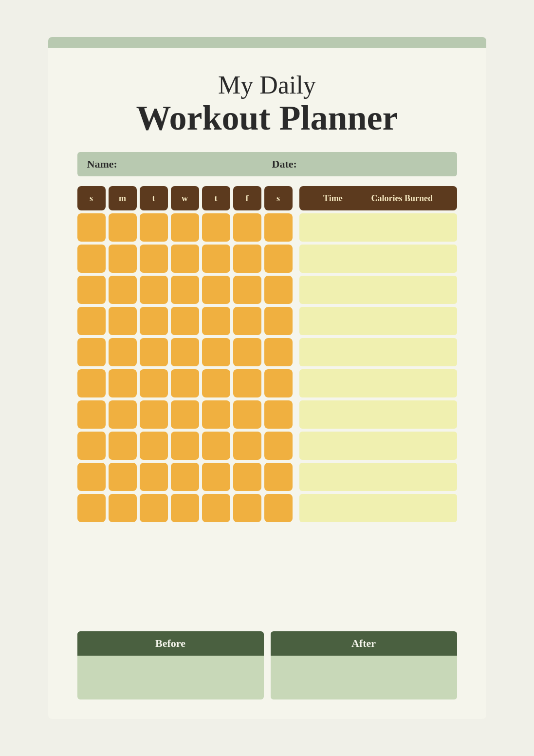  I want to click on day-header-s2: s, so click(278, 198).